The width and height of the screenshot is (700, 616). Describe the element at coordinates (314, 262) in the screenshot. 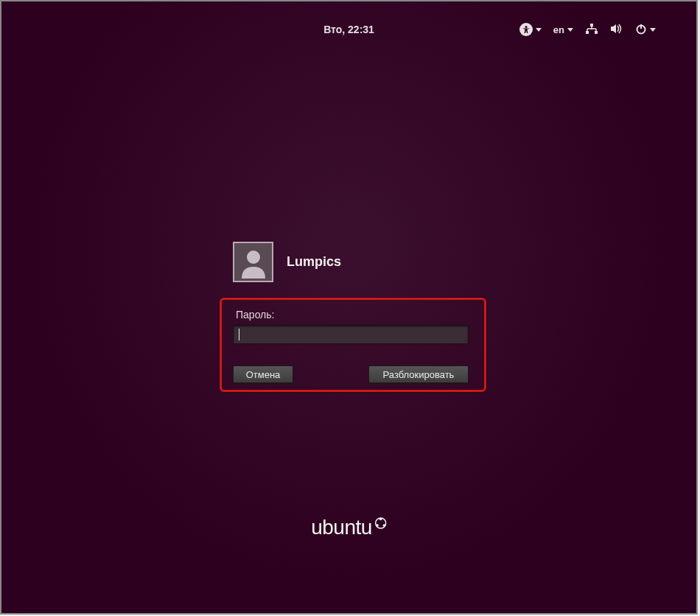

I see `username-label: Lumpics` at that location.